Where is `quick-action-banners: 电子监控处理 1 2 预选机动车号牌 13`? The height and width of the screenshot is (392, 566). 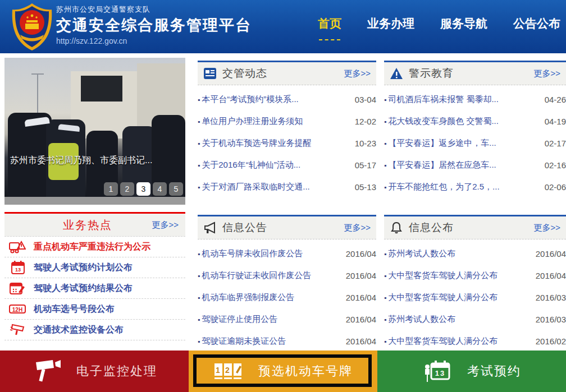 quick-action-banners: 电子监控处理 1 2 预选机动车号牌 13 is located at coordinates (283, 371).